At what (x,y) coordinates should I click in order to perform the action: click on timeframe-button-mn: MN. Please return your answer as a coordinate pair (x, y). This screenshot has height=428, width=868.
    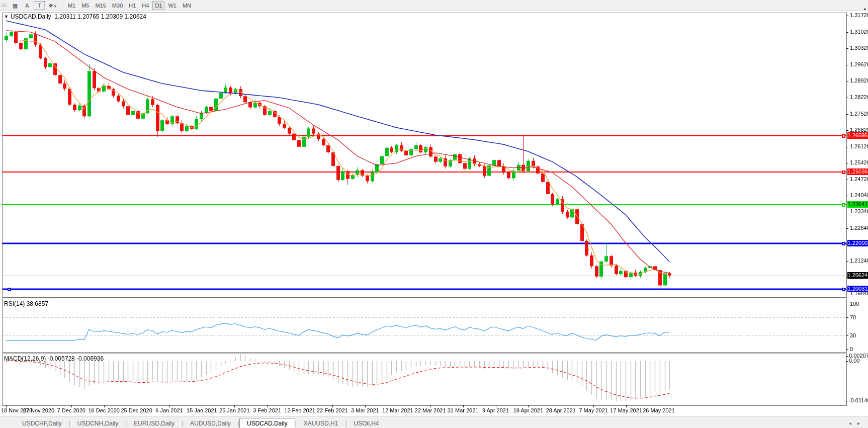
    Looking at the image, I should click on (187, 6).